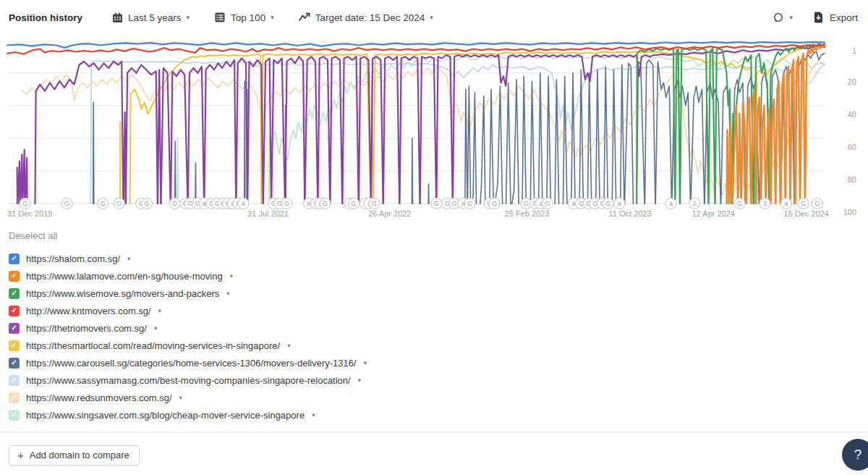 This screenshot has height=475, width=868. I want to click on legend-item: ✓https://www.singsaver.com.sg/blog/cheap…, so click(434, 415).